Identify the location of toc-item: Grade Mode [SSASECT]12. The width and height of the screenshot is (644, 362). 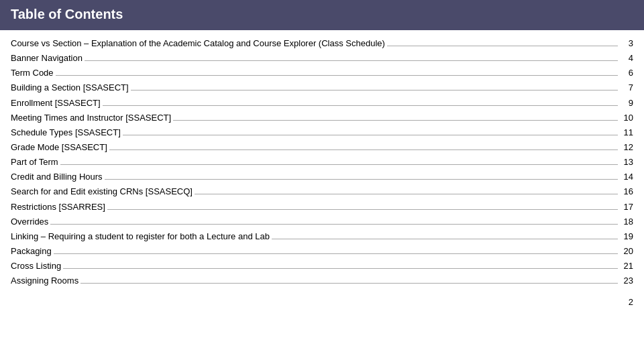
(322, 147).